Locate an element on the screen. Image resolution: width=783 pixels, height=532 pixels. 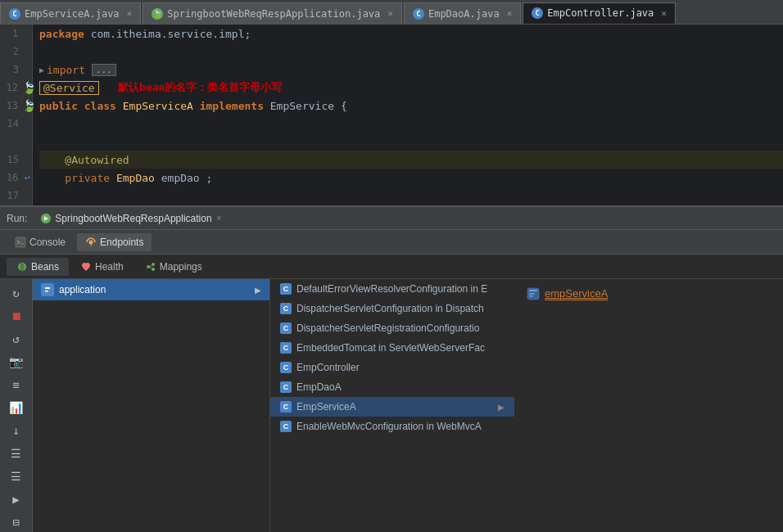
collapsed-imports: ... is located at coordinates (104, 70).